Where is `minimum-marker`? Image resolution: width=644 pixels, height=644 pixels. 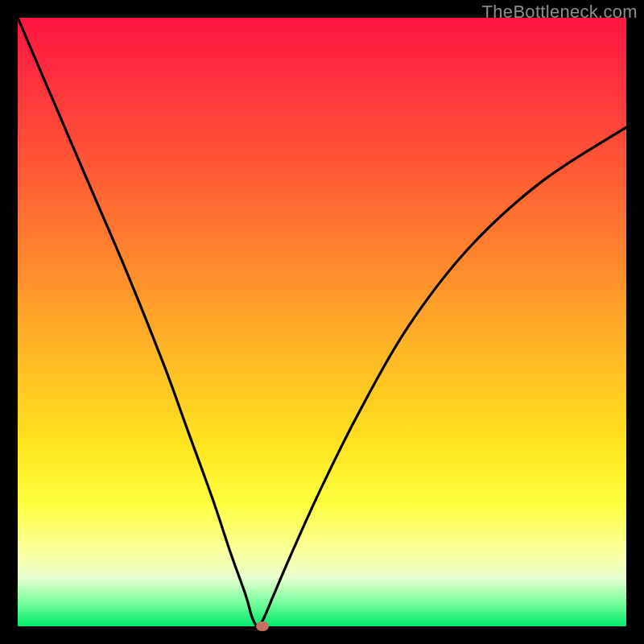 minimum-marker is located at coordinates (262, 626).